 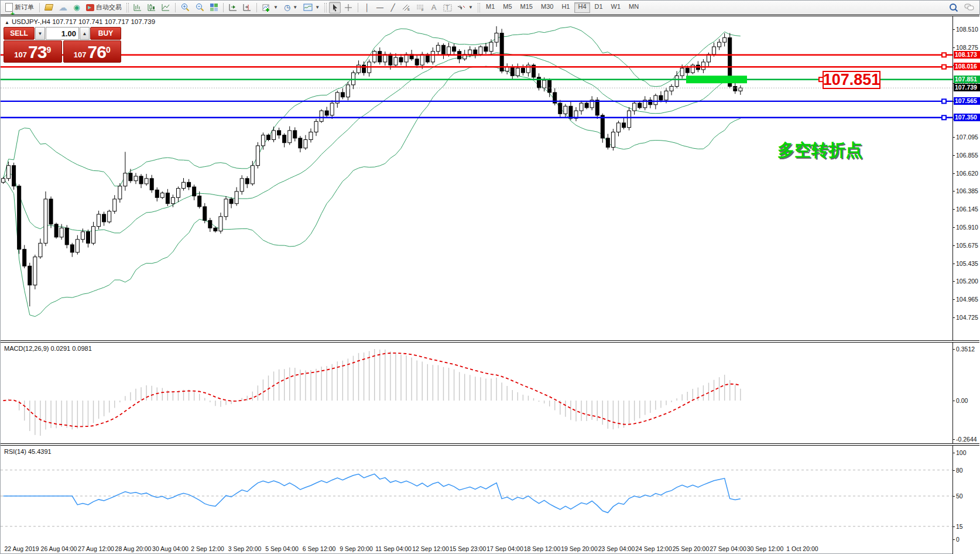 What do you see at coordinates (92, 52) in the screenshot?
I see `buy-price-box: 107 76 0` at bounding box center [92, 52].